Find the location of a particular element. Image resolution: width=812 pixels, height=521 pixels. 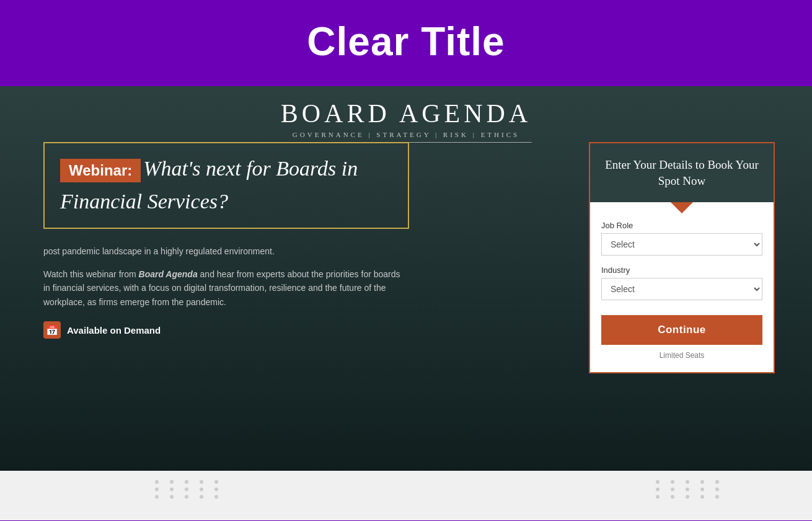

calendar-icon: 📅 is located at coordinates (52, 330).